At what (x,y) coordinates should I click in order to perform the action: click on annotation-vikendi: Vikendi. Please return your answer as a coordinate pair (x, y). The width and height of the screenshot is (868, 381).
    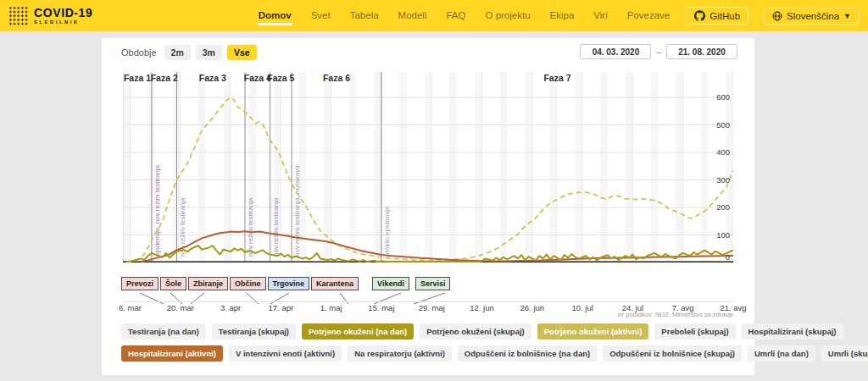
    Looking at the image, I should click on (391, 284).